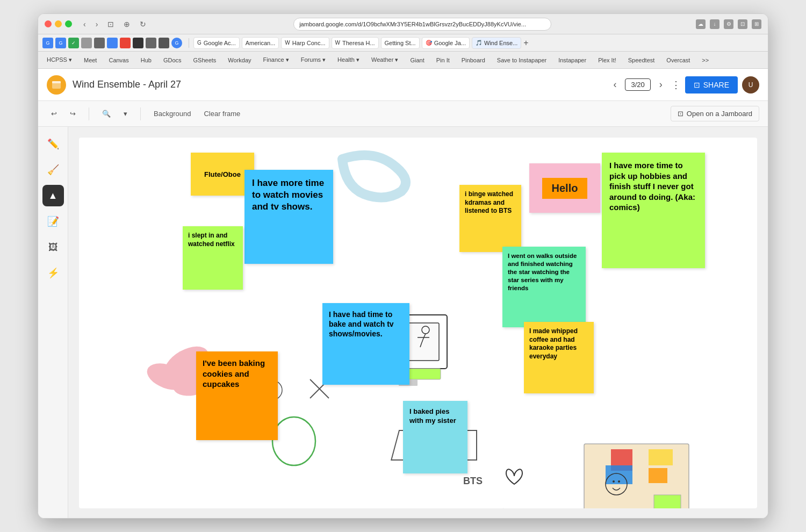 The image size is (806, 532). Describe the element at coordinates (355, 43) in the screenshot. I see `bookmark-theresa: WTheresa H...` at that location.